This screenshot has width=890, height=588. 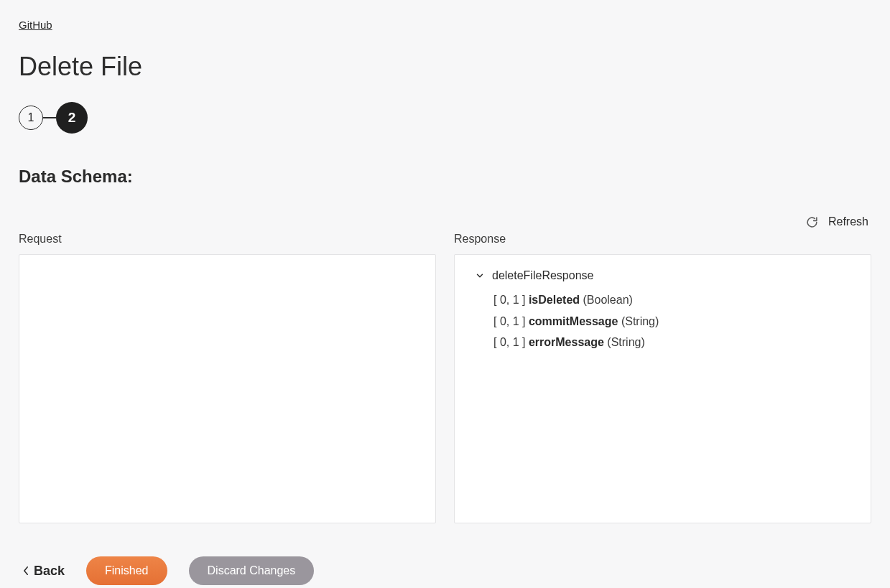 What do you see at coordinates (812, 223) in the screenshot?
I see `refresh-icon` at bounding box center [812, 223].